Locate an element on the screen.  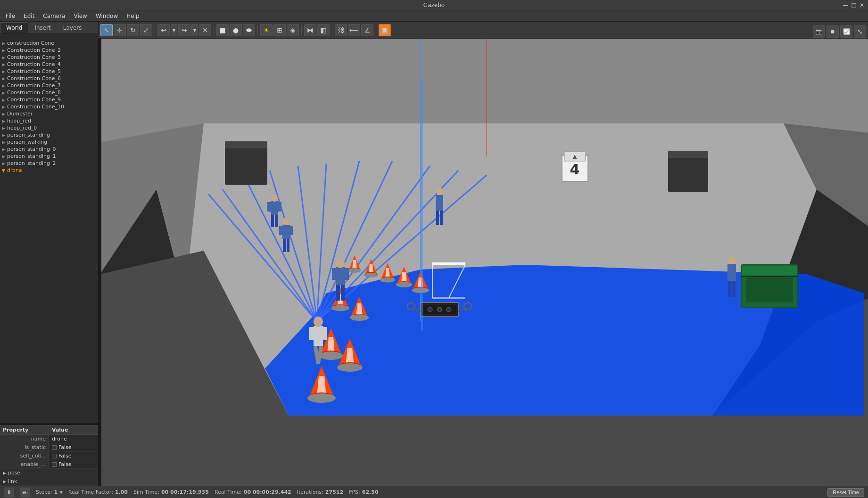
prop-key-self_coll...: self_coll... is located at coordinates (25, 456).